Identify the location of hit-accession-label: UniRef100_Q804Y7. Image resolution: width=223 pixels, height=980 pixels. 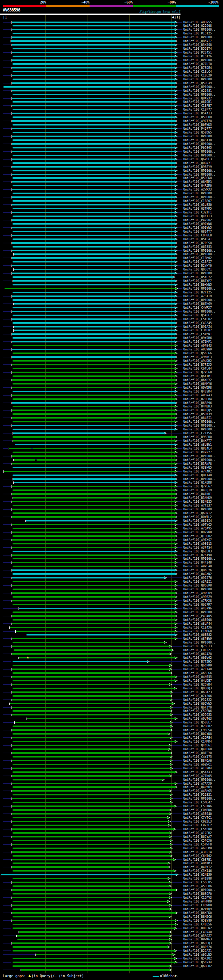
(197, 232).